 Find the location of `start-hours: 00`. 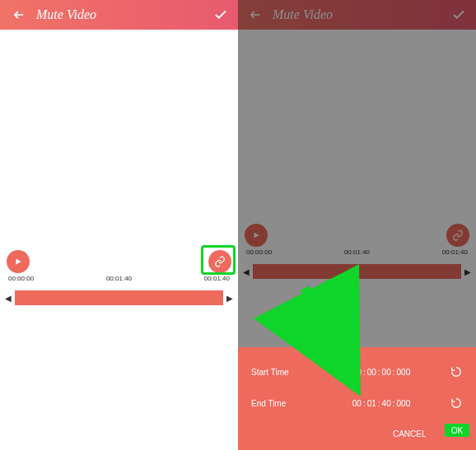

start-hours: 00 is located at coordinates (357, 372).